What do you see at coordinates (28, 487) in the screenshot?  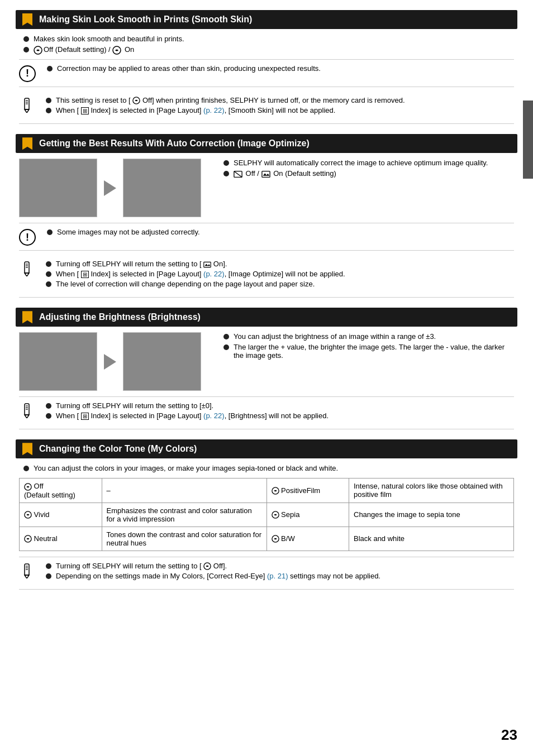 I see `mycolor-icon-off` at bounding box center [28, 487].